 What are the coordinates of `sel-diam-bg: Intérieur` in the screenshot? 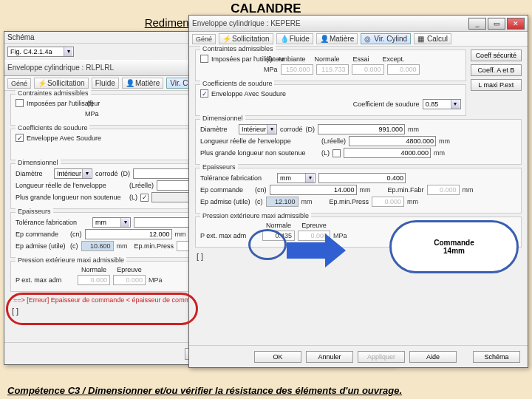 It's located at (73, 174).